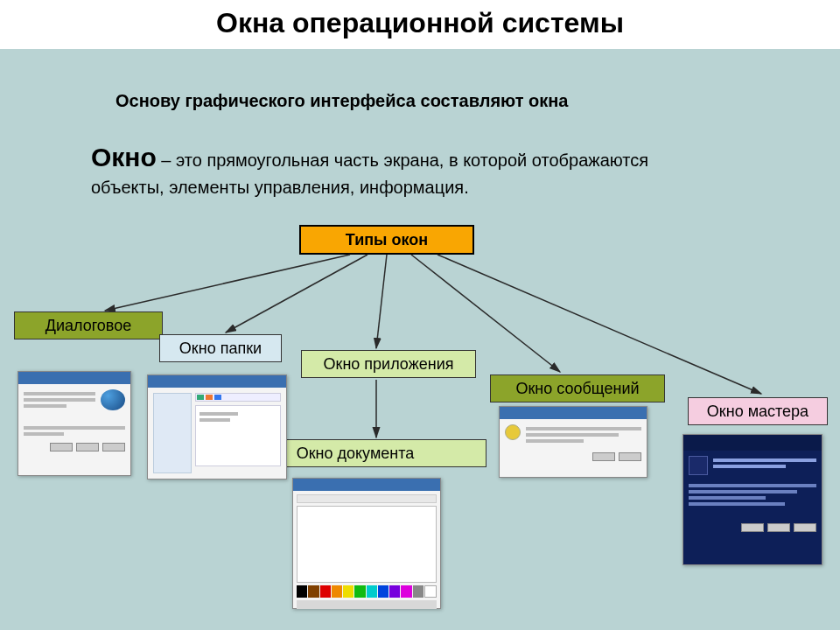 Image resolution: width=840 pixels, height=630 pixels. Describe the element at coordinates (406, 170) in the screenshot. I see `definition-text: Окно – это прямоугольная часть экрана, в…` at that location.